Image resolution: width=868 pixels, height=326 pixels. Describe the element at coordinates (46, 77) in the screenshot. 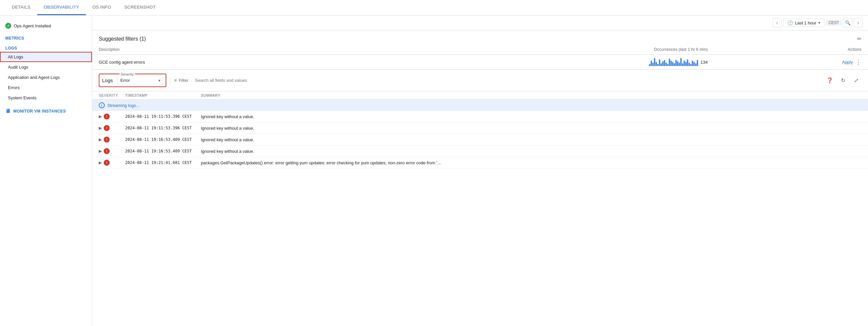

I see `sidebar-item-app-agent-logs: Application and Agent Logs` at that location.